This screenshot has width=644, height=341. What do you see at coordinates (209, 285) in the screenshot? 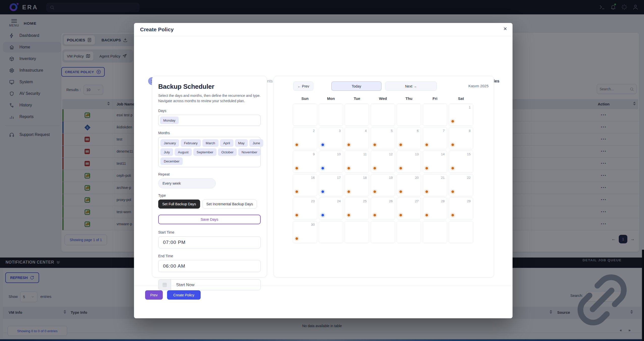
I see `start-now-field: Start Now` at bounding box center [209, 285].